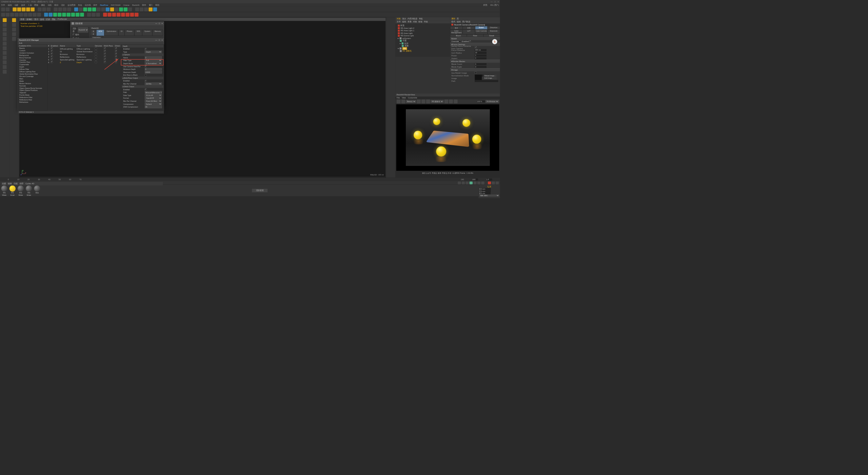 The width and height of the screenshot is (868, 475). I want to click on coc-radius-input, so click(481, 53).